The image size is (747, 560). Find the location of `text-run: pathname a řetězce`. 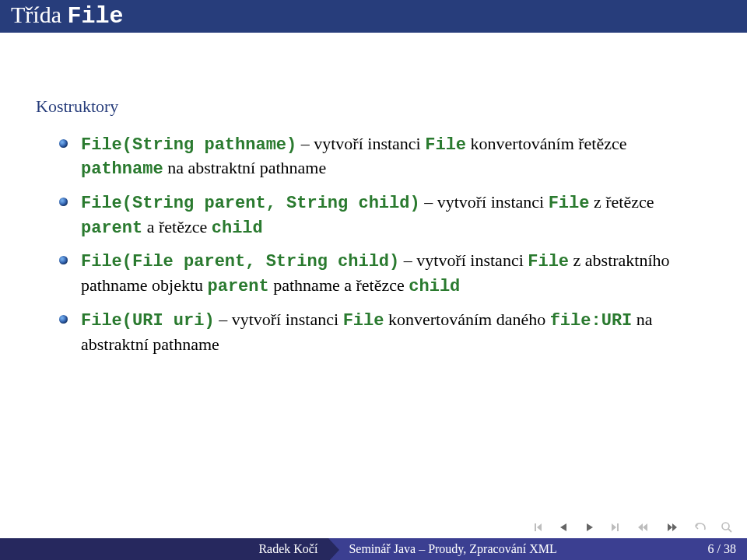

text-run: pathname a řetězce is located at coordinates (339, 285).